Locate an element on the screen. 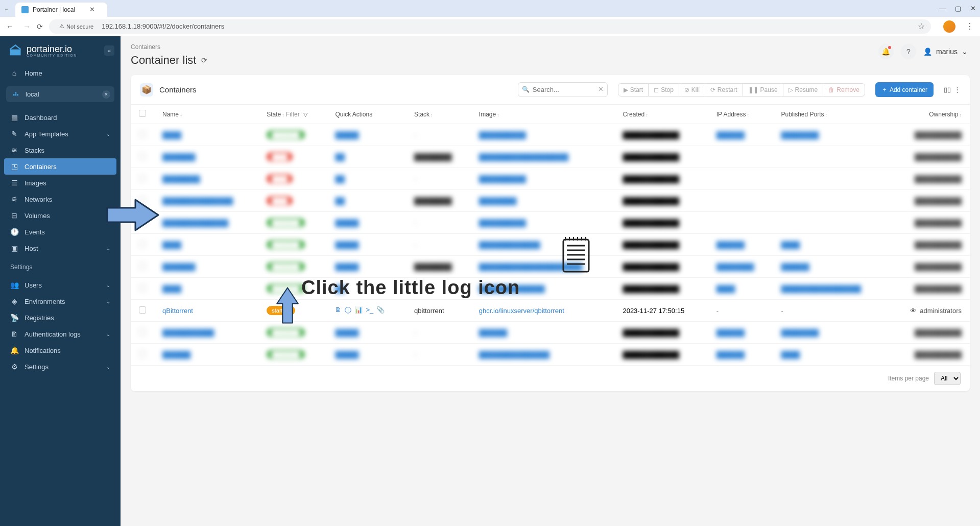 Image resolution: width=980 pixels, height=526 pixels. tab-close-icon: ✕ is located at coordinates (92, 9).